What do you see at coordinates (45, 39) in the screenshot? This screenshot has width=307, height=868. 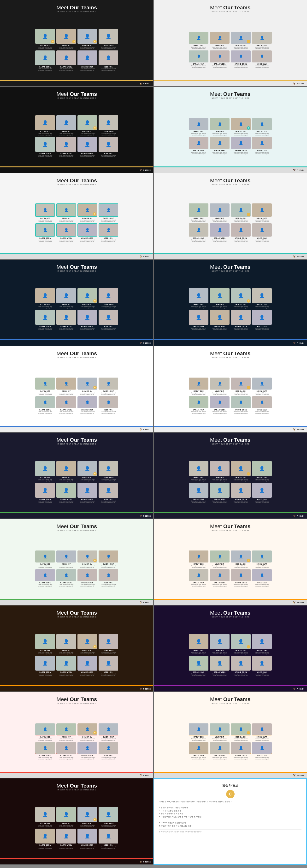 I see `member-matuy: 👤★ MATUY DEE Lorem ipsum dolor sit amet …` at bounding box center [45, 39].